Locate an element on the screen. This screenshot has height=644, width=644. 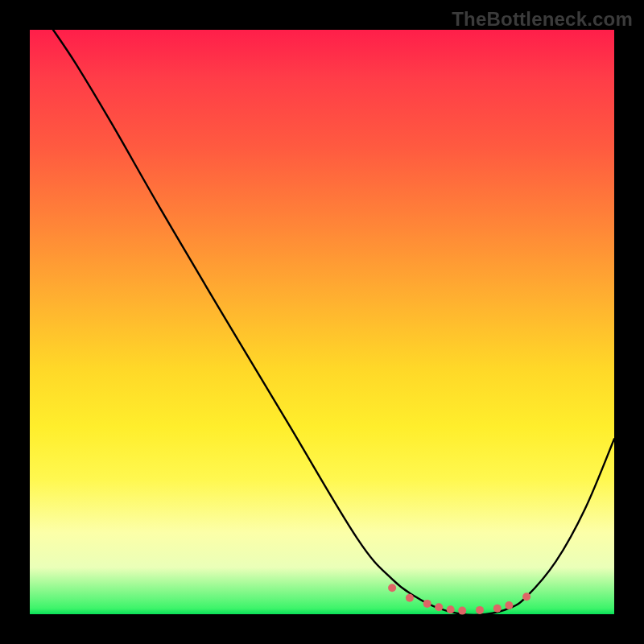
watermark-text: TheBottleneck.com is located at coordinates (543, 19).